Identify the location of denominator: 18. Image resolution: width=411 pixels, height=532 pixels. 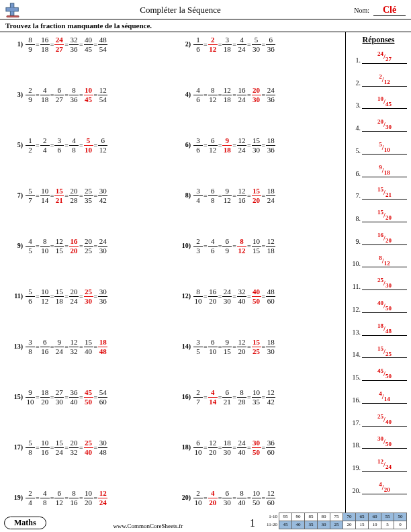
(271, 251).